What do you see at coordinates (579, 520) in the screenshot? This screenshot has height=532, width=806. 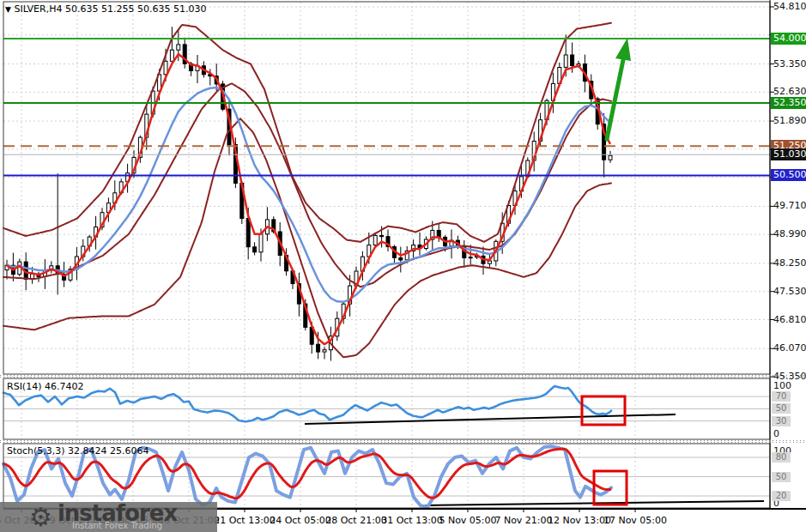 I see `time-axis-label: 12 Nov 13:00` at bounding box center [579, 520].